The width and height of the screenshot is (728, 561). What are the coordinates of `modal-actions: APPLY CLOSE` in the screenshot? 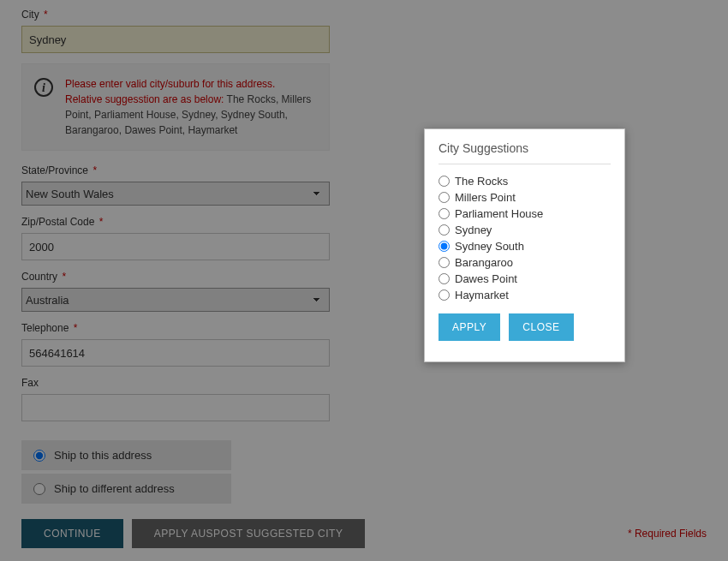 It's located at (524, 327).